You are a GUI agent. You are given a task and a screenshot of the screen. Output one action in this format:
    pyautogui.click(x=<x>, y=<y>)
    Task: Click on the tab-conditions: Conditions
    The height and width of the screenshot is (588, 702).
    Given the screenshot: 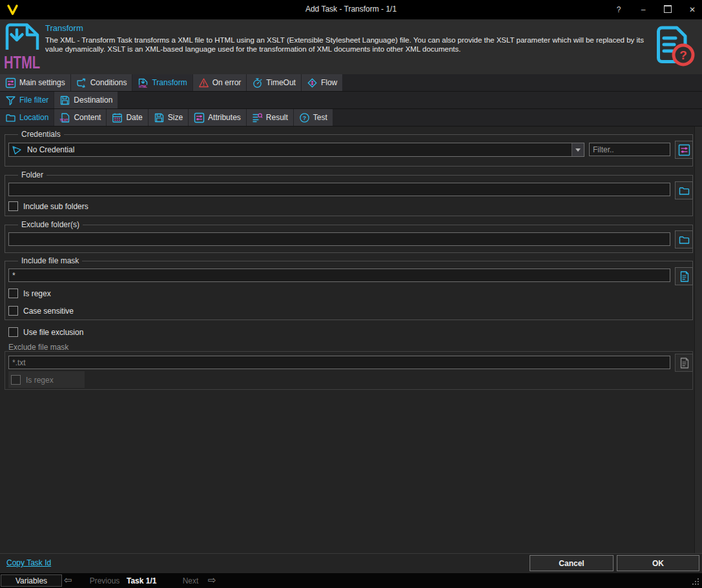 What is the action you would take?
    pyautogui.click(x=102, y=83)
    